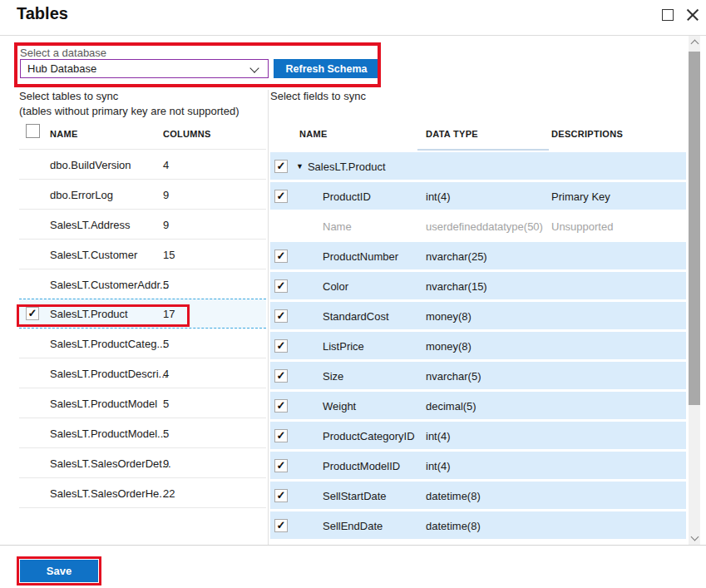 This screenshot has width=706, height=588. I want to click on panel-divider, so click(268, 318).